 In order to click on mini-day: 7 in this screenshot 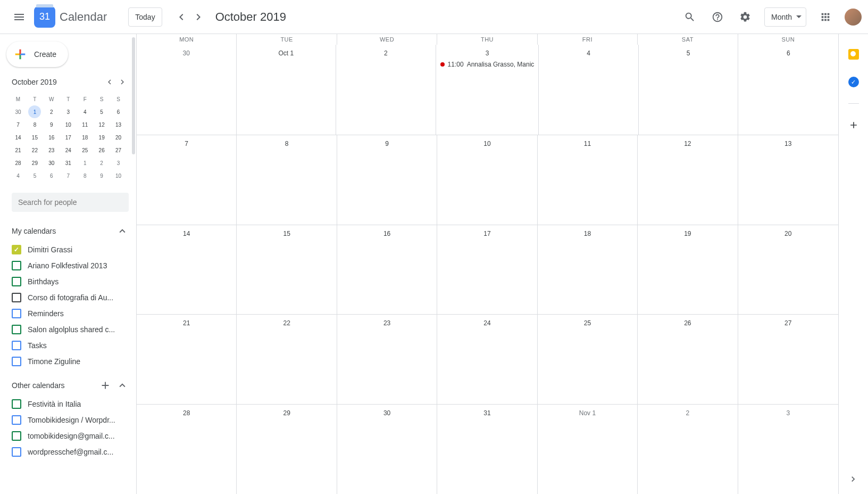, I will do `click(18, 125)`.